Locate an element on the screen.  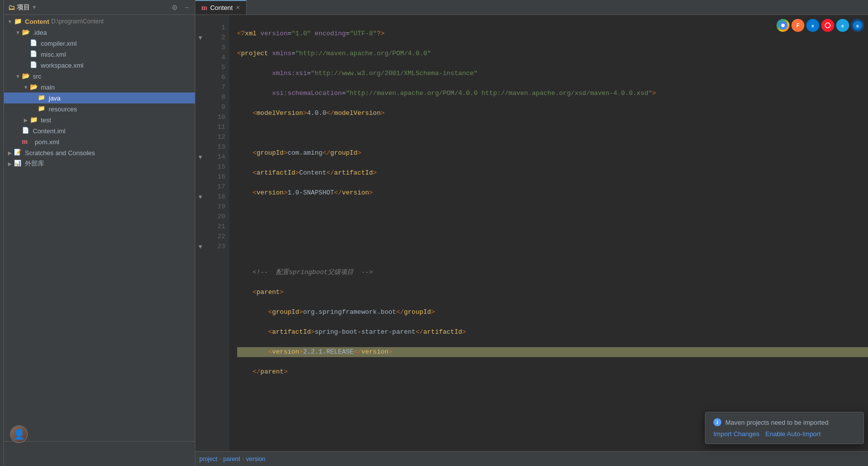
browser-icons-bar: F e e e is located at coordinates (820, 25).